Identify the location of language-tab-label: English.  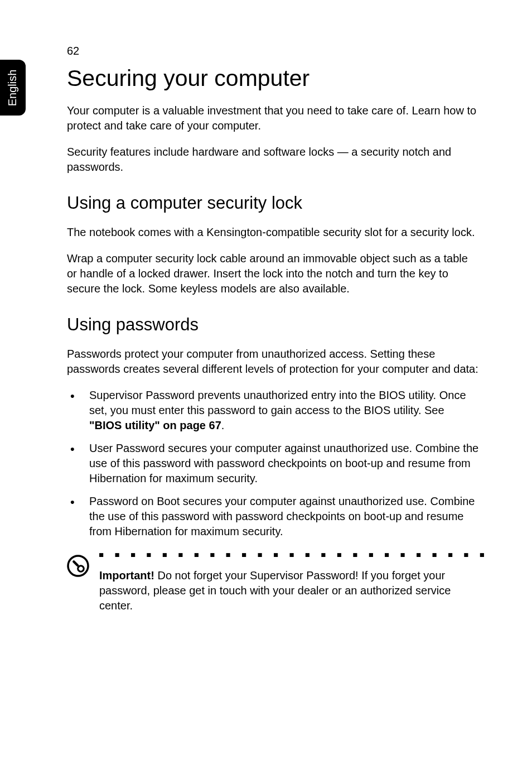
(13, 88).